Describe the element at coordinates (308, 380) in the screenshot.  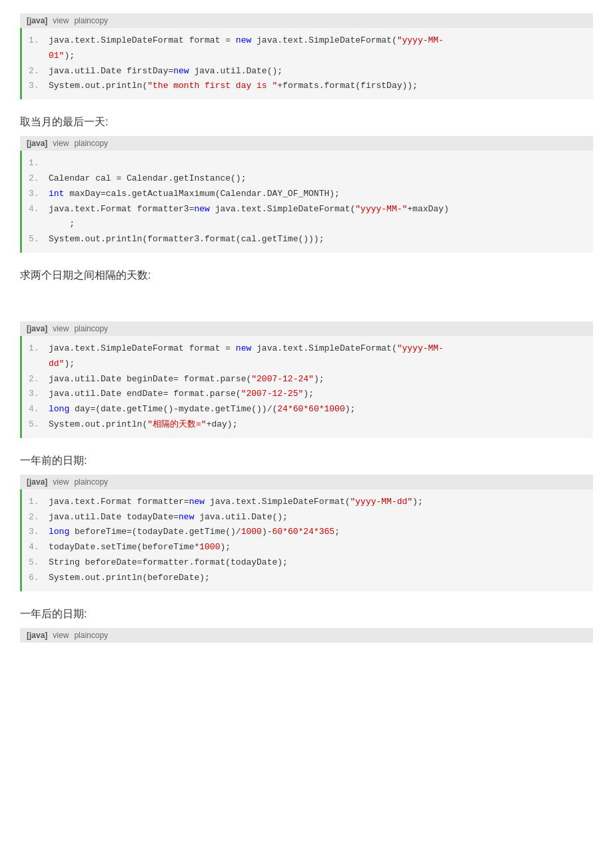
I see `code-line: 2. java.util.Date beginDate= format.pars…` at that location.